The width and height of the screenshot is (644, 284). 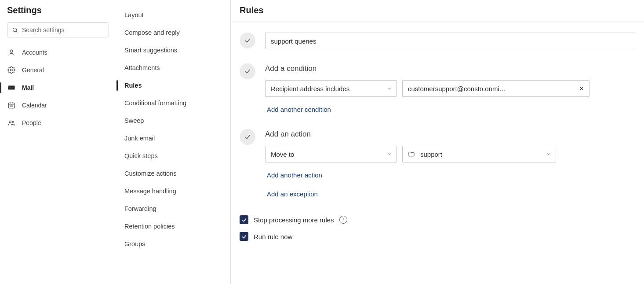 I want to click on condition-value-box: customersupport@consto.onmi…, so click(x=496, y=89).